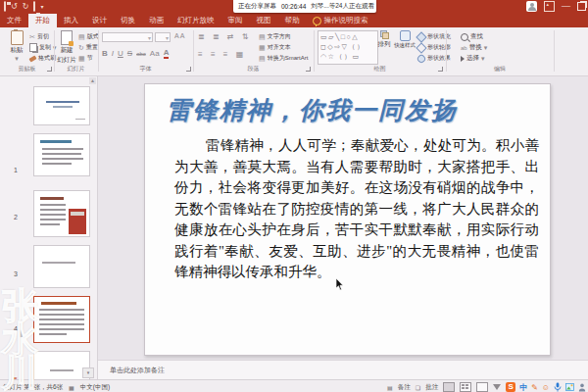  What do you see at coordinates (566, 6) in the screenshot?
I see `minimize-icon: —` at bounding box center [566, 6].